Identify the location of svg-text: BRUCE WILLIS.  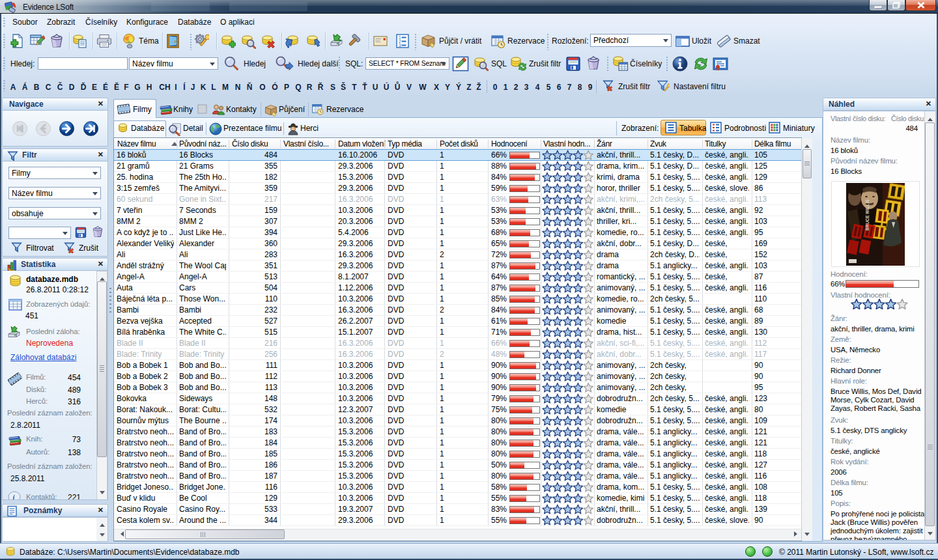
(868, 215).